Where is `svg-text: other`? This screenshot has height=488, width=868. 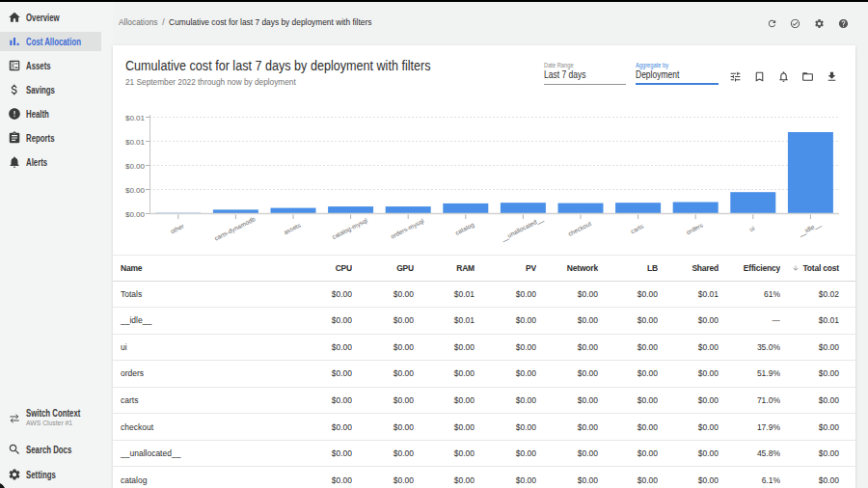
svg-text: other is located at coordinates (177, 228).